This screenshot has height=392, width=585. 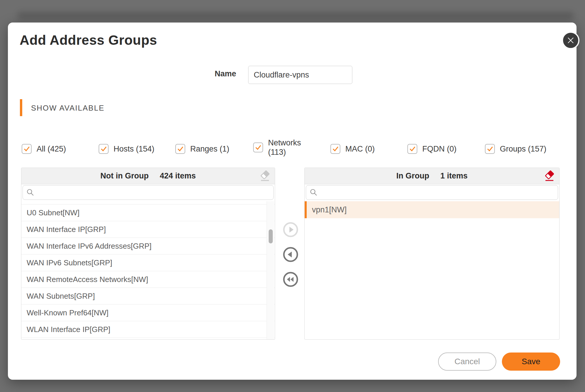 What do you see at coordinates (178, 176) in the screenshot?
I see `panel-item-count: 424 items` at bounding box center [178, 176].